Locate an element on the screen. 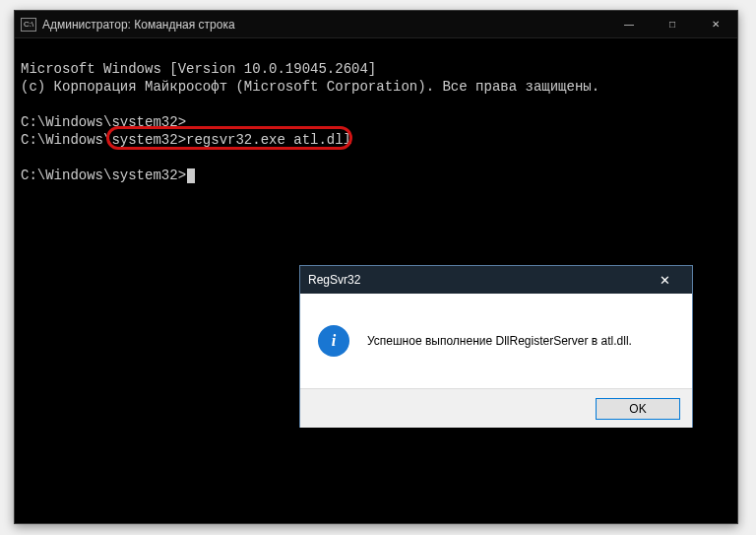  console-line: (c) Корпорация Майкрософт (Microsoft Cor… is located at coordinates (310, 87).